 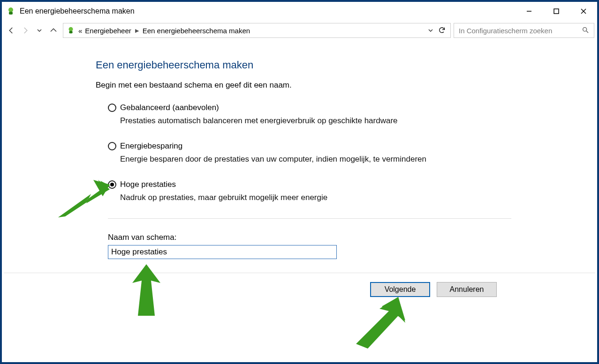 I want to click on option-balanced: Gebalanceerd (aanbevolen) Prestaties aut…, so click(x=353, y=114).